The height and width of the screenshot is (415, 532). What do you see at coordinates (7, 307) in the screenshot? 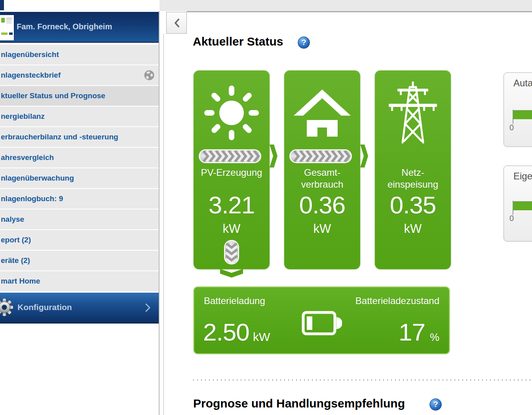
I see `gear-icon` at bounding box center [7, 307].